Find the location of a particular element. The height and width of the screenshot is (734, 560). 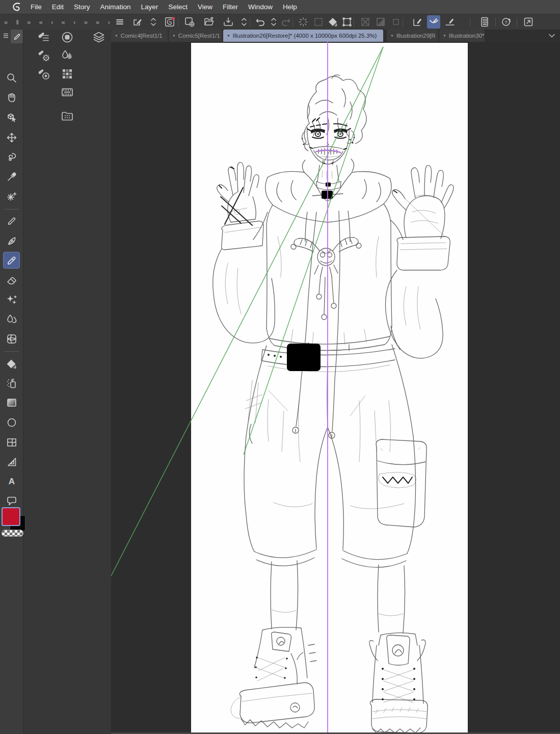

menu-file: File is located at coordinates (36, 7).